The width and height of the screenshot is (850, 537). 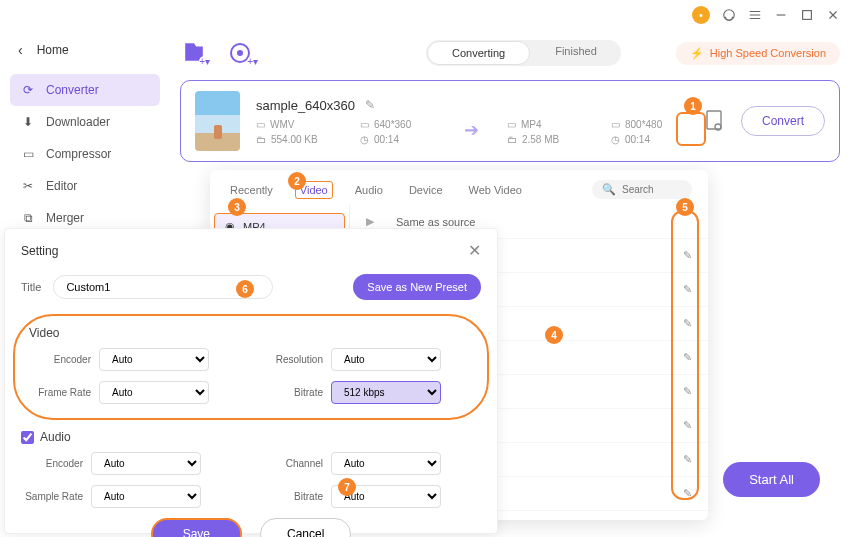 What do you see at coordinates (52, 496) in the screenshot?
I see `samplerate-label: Sample Rate` at bounding box center [52, 496].